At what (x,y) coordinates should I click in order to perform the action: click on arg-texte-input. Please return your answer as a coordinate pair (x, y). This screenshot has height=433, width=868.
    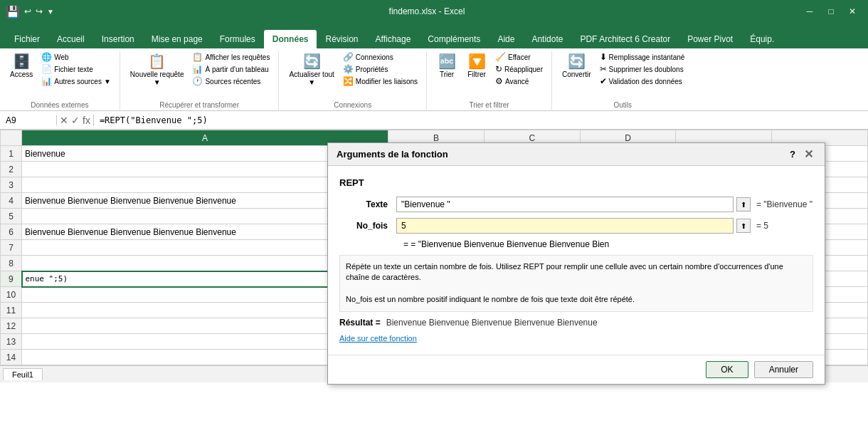
    Looking at the image, I should click on (565, 204).